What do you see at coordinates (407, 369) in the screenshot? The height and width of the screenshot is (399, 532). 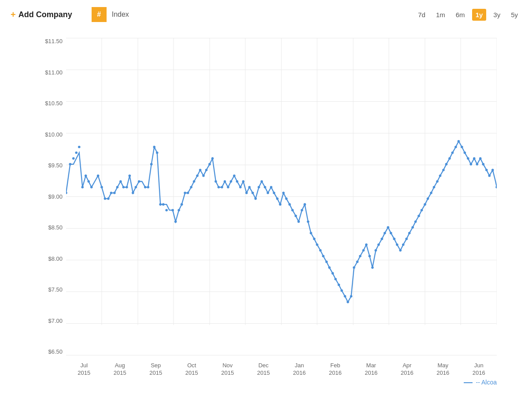 I see `x-label-apr2016: Apr2016` at bounding box center [407, 369].